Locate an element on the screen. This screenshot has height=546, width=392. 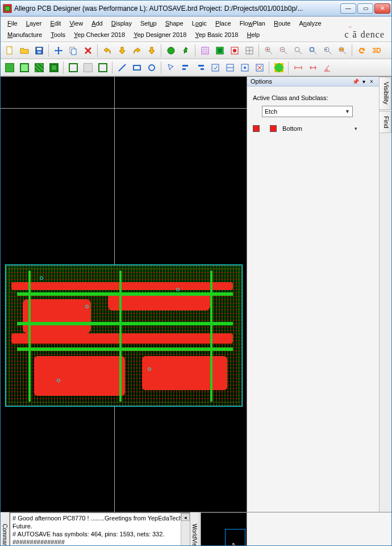
class-dropdown: Etch ▼ is located at coordinates (307, 111).